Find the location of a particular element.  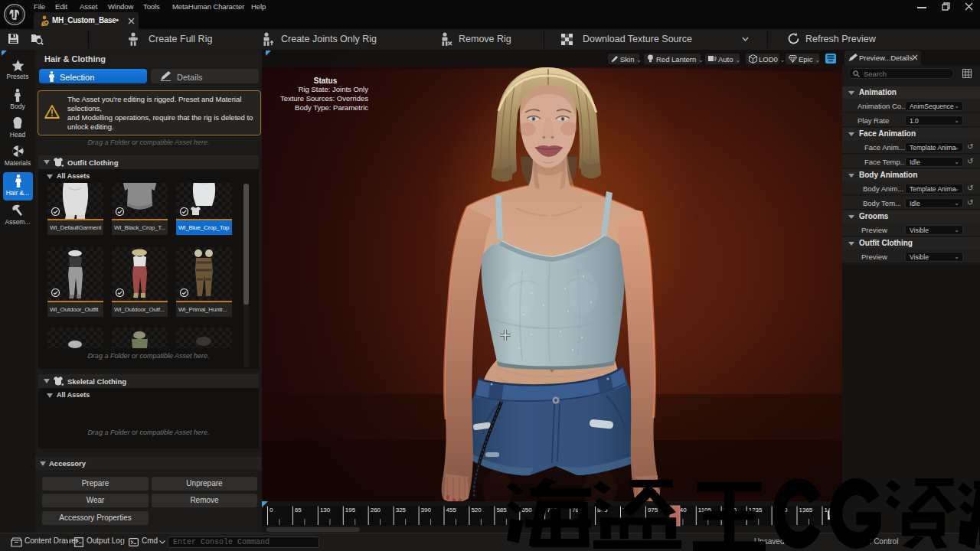

svg-text: 130 is located at coordinates (325, 510).